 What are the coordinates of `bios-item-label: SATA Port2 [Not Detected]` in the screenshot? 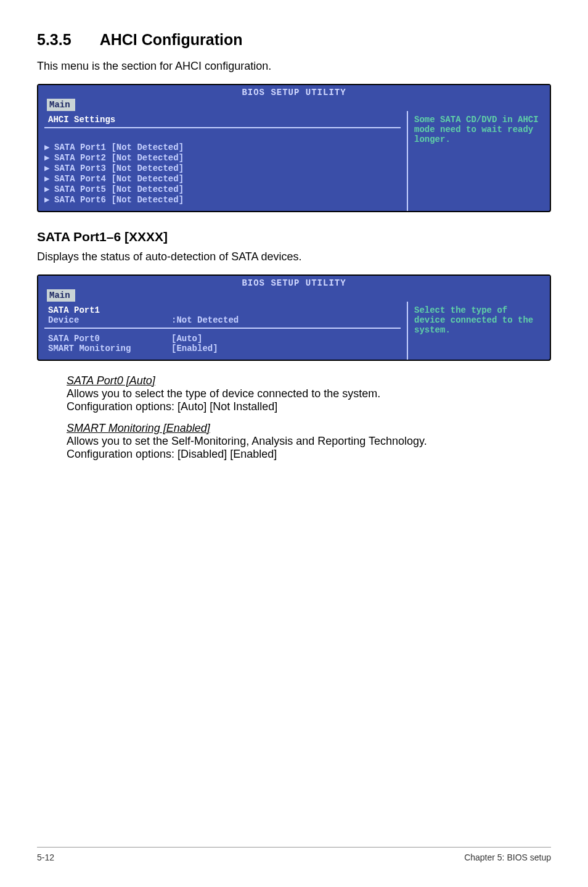 It's located at (119, 158).